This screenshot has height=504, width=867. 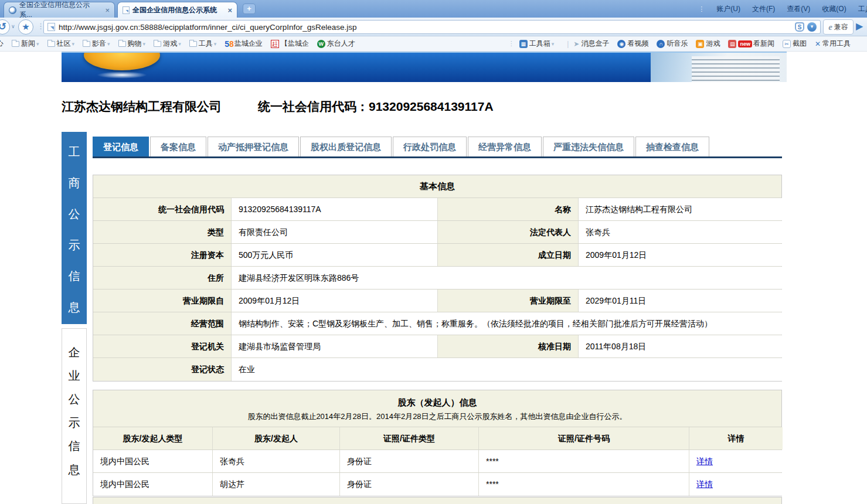 I want to click on browser-tabbar: 全国企业信用信息公示系... × 全国企业信用信息公示系统 × + ⋮ 账户(U…, so click(x=434, y=9).